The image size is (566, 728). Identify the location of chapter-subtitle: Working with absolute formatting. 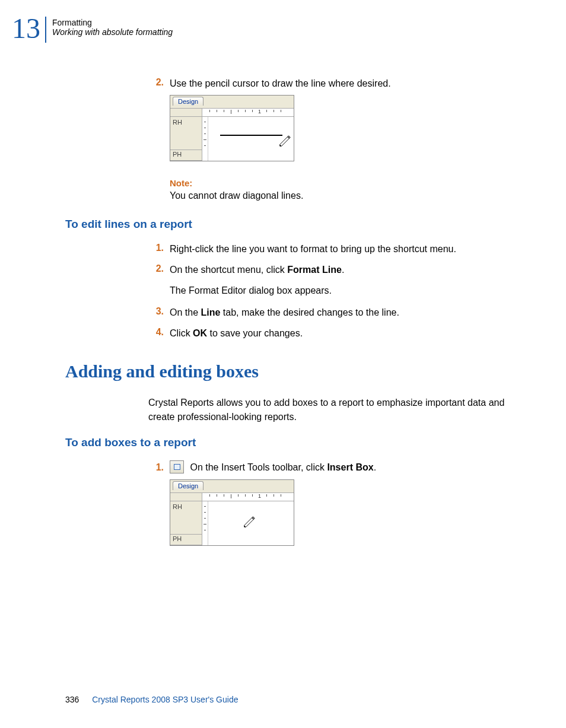
(113, 32).